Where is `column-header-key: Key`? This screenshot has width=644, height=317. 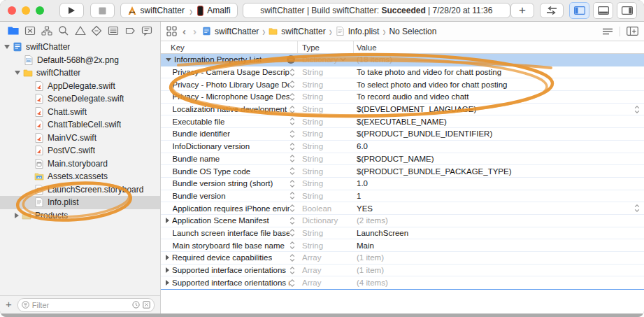
column-header-key: Key is located at coordinates (229, 48).